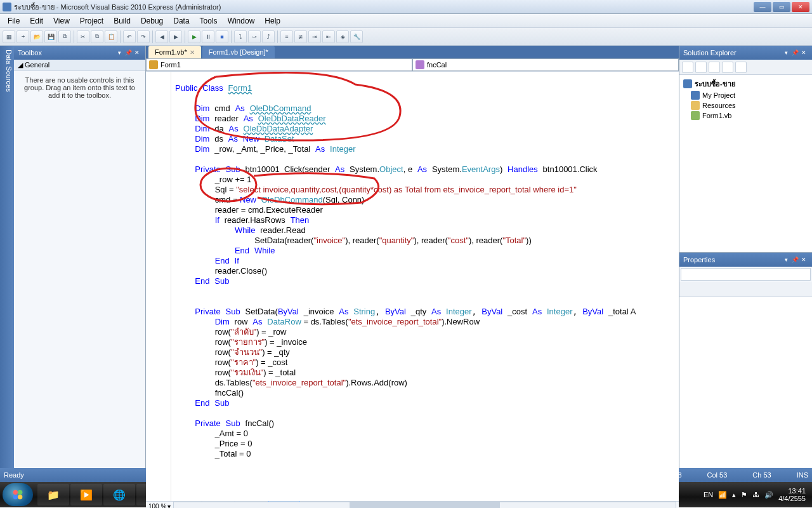 The height and width of the screenshot is (508, 812). Describe the element at coordinates (181, 21) in the screenshot. I see `menu-data: Data` at that location.